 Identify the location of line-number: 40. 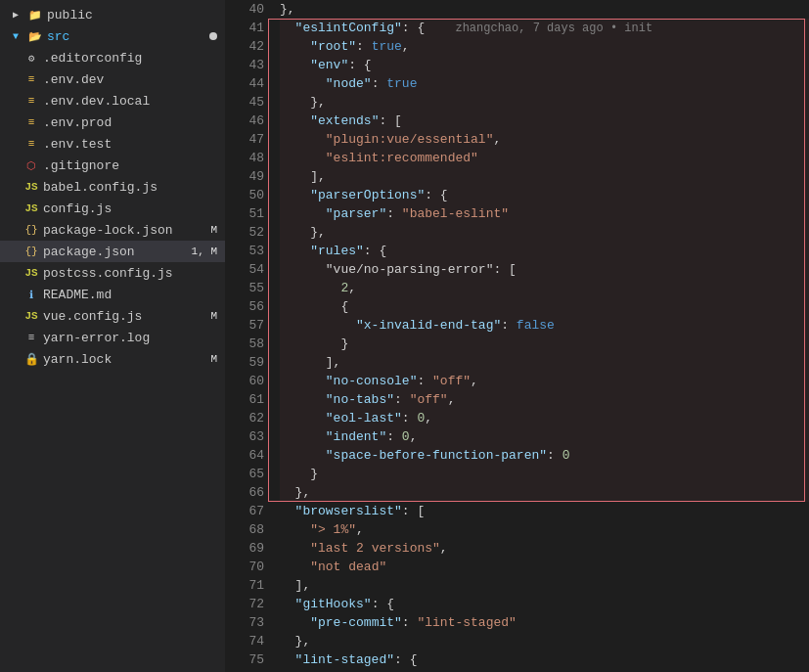
(245, 10).